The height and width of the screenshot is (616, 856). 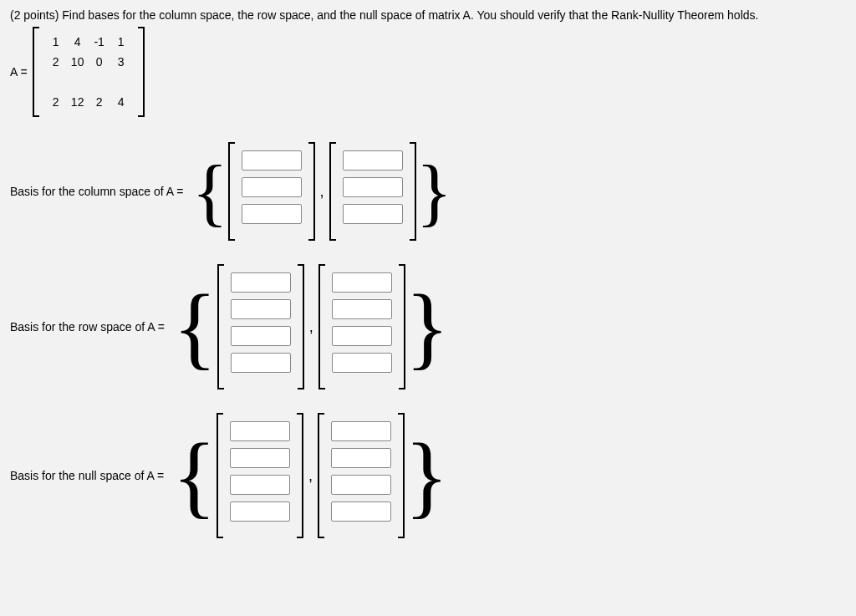 I want to click on rowspace-label: Basis for the row space of A =, so click(x=87, y=327).